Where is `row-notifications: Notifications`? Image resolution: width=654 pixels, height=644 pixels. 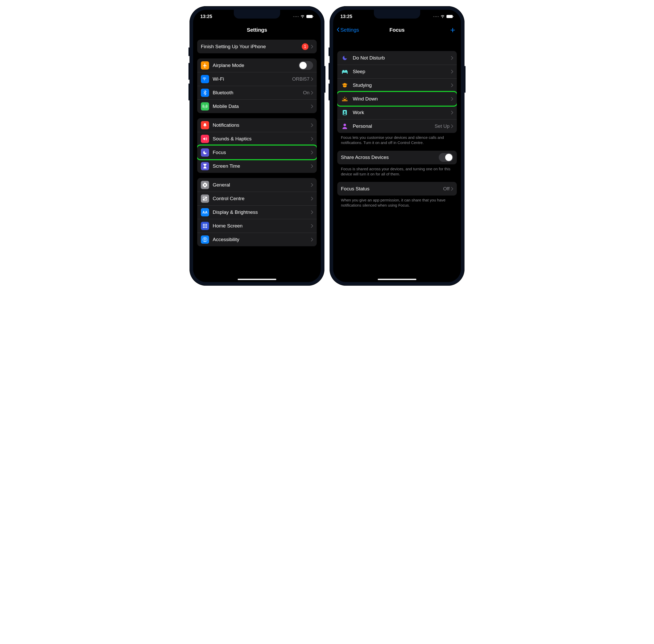 row-notifications: Notifications is located at coordinates (257, 125).